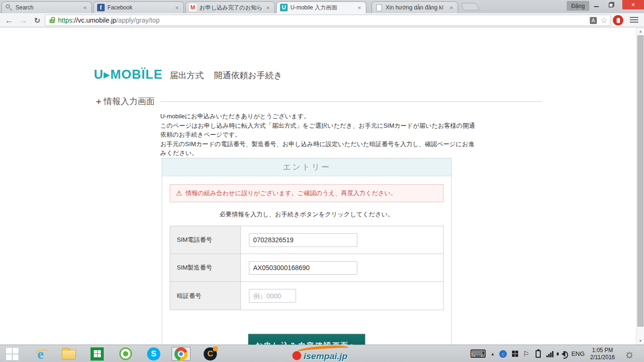  What do you see at coordinates (97, 354) in the screenshot?
I see `taskbar-windows-store` at bounding box center [97, 354].